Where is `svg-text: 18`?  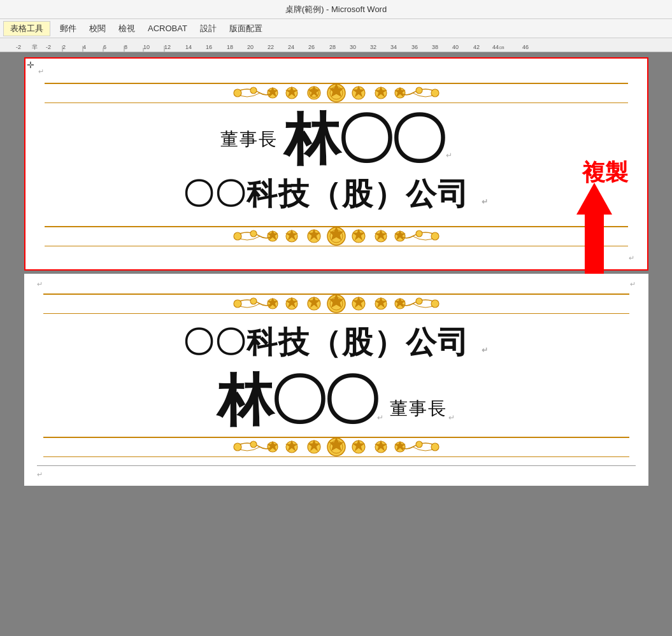
svg-text: 18 is located at coordinates (230, 47).